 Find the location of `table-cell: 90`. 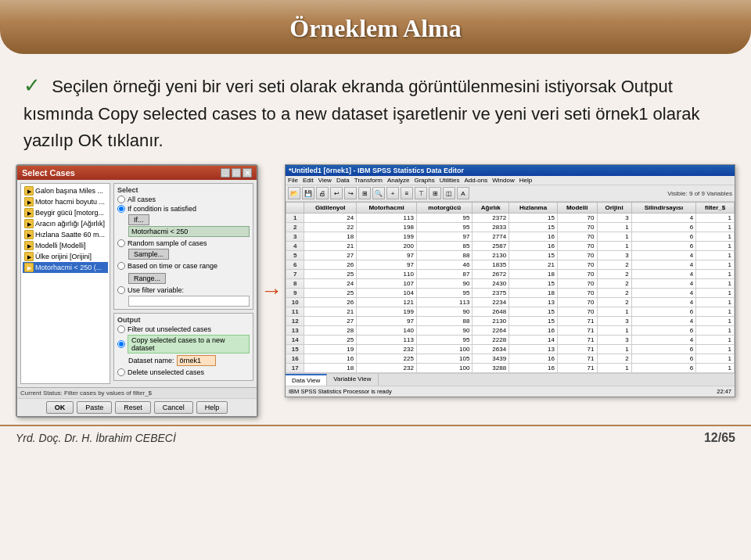

table-cell: 90 is located at coordinates (444, 284).